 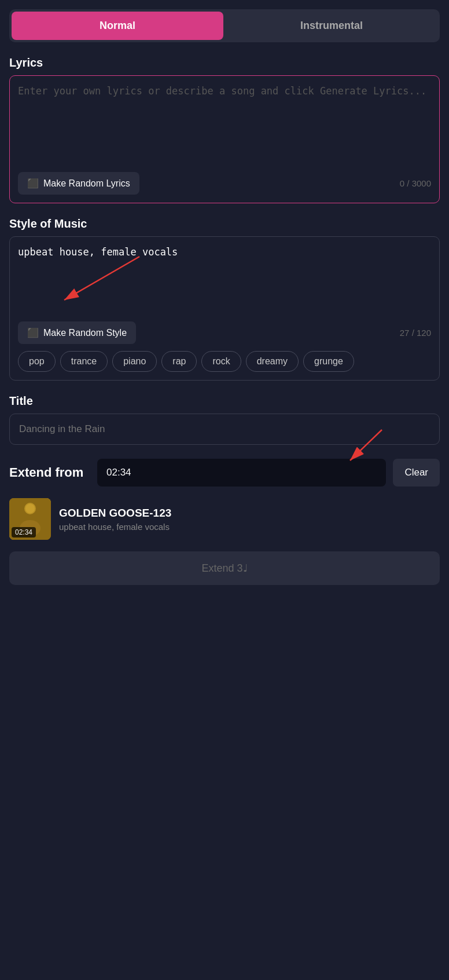 What do you see at coordinates (242, 473) in the screenshot?
I see `extend-time-input` at bounding box center [242, 473].